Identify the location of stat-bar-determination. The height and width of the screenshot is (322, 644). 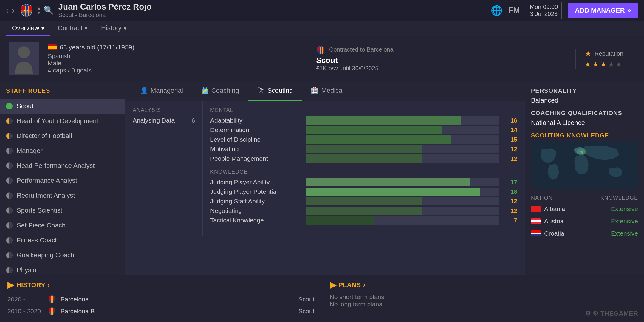
(403, 130).